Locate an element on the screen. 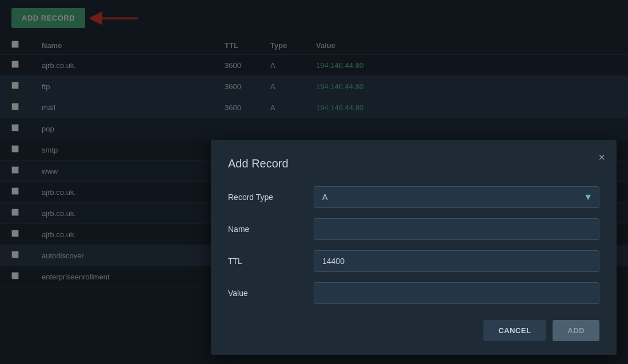 Image resolution: width=628 pixels, height=364 pixels. record-type-row: Record Type AAAAACNAMEMXTXTNSSRVCAA ▼ is located at coordinates (414, 197).